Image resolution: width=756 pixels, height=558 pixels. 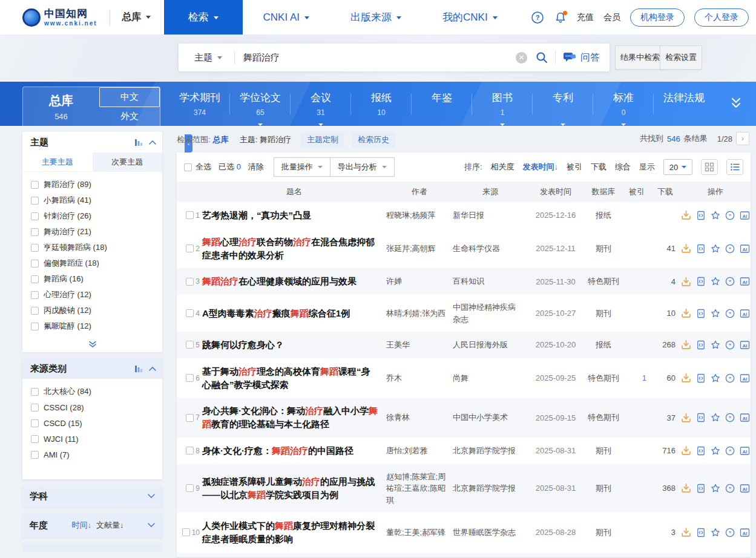 What do you see at coordinates (574, 167) in the screenshot?
I see `sort-option: 被引` at bounding box center [574, 167].